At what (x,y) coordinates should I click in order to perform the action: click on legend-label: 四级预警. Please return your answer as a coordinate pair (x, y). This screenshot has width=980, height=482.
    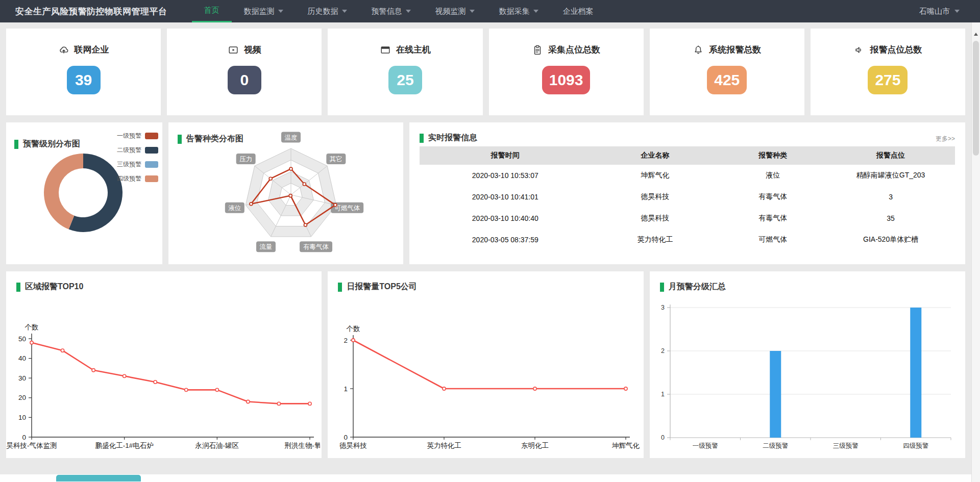
    Looking at the image, I should click on (129, 179).